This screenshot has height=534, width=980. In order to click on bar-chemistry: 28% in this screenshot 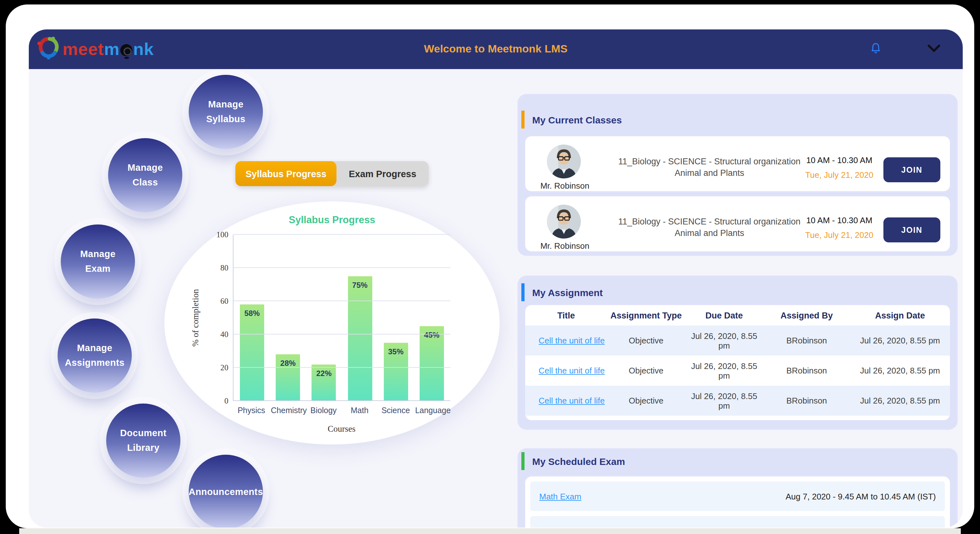, I will do `click(288, 378)`.